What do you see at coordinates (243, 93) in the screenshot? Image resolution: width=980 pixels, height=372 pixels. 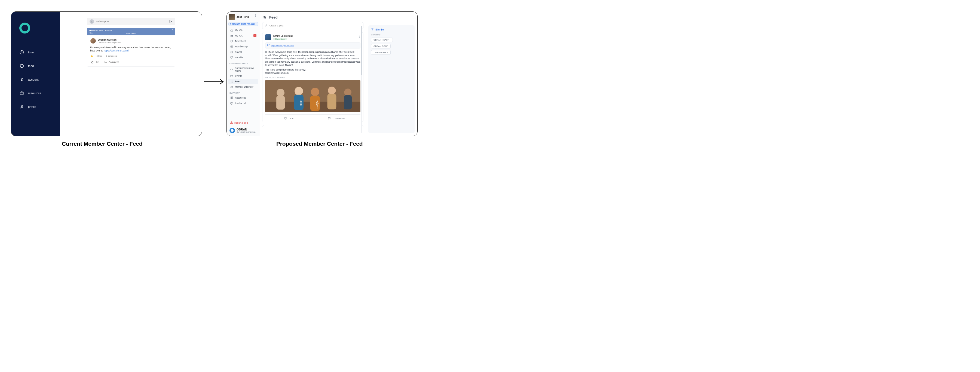 I see `section-support: SUPPORT` at bounding box center [243, 93].